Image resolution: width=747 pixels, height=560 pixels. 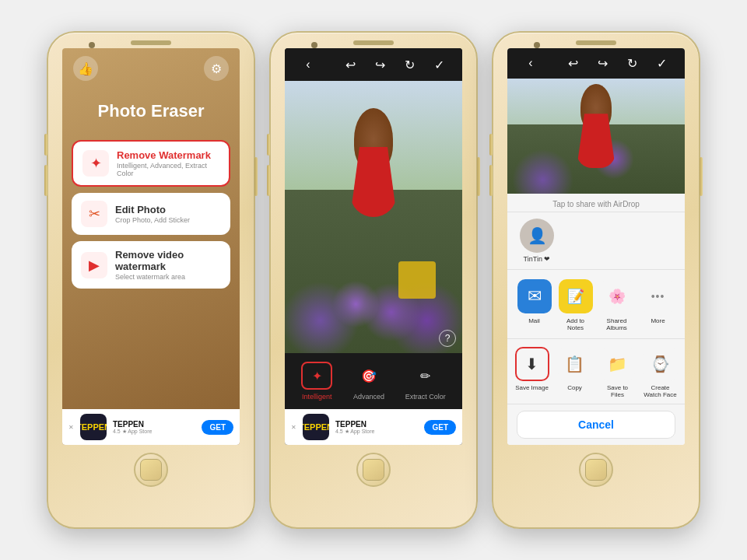 What do you see at coordinates (618, 364) in the screenshot?
I see `save-files-icon: 📁` at bounding box center [618, 364].